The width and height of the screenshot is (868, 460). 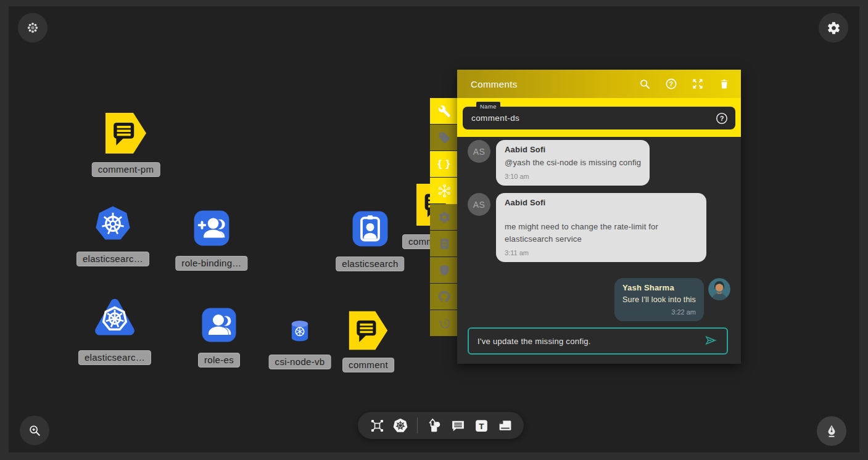 What do you see at coordinates (126, 170) in the screenshot?
I see `node-label: comment-pm` at bounding box center [126, 170].